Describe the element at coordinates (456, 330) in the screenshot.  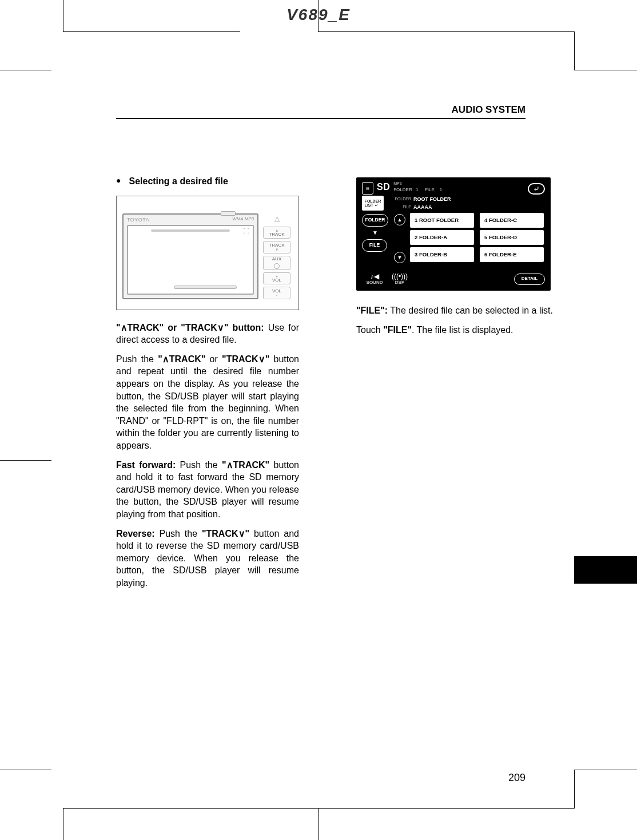
I see `para-touch-file: Touch "FILE". The file list is displayed…` at that location.